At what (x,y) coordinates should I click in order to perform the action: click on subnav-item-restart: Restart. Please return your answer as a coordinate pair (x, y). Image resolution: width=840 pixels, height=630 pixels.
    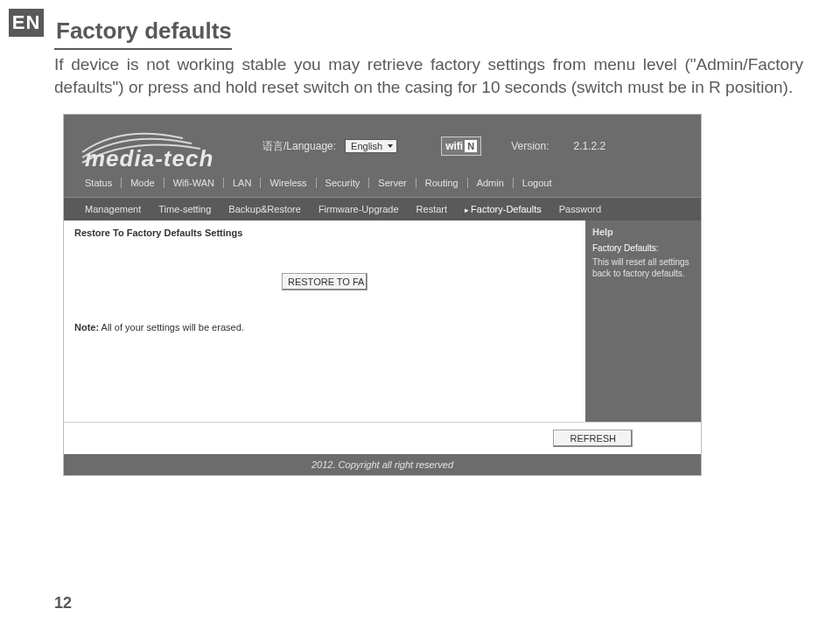
    Looking at the image, I should click on (432, 209).